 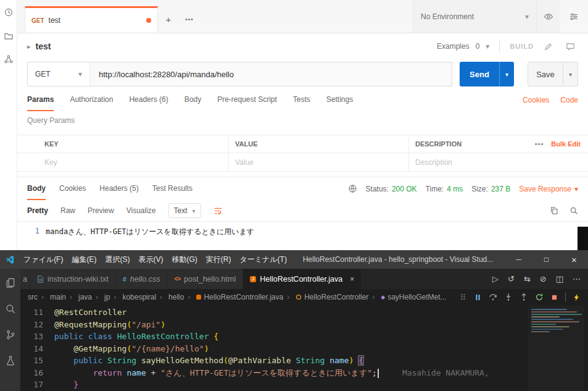 I want to click on compare-icon: ⇆, so click(x=527, y=279).